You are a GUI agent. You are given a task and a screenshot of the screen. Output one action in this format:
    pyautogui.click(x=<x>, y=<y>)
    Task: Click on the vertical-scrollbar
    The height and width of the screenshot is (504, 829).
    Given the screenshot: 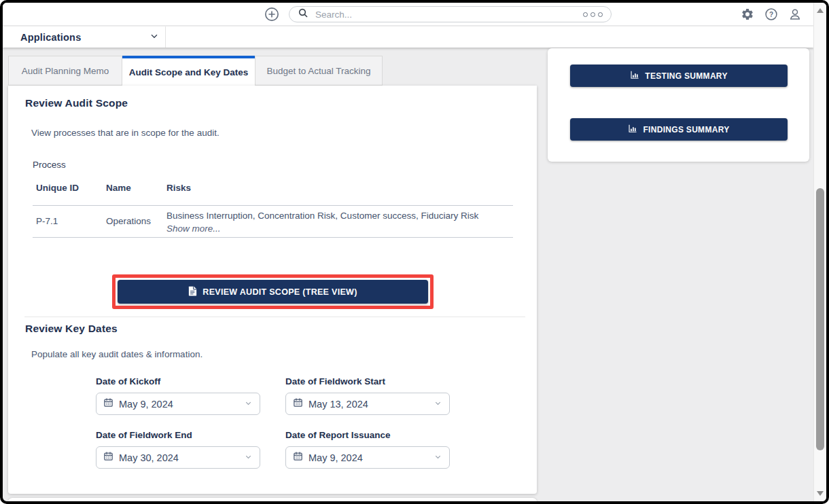 What is the action you would take?
    pyautogui.click(x=819, y=252)
    